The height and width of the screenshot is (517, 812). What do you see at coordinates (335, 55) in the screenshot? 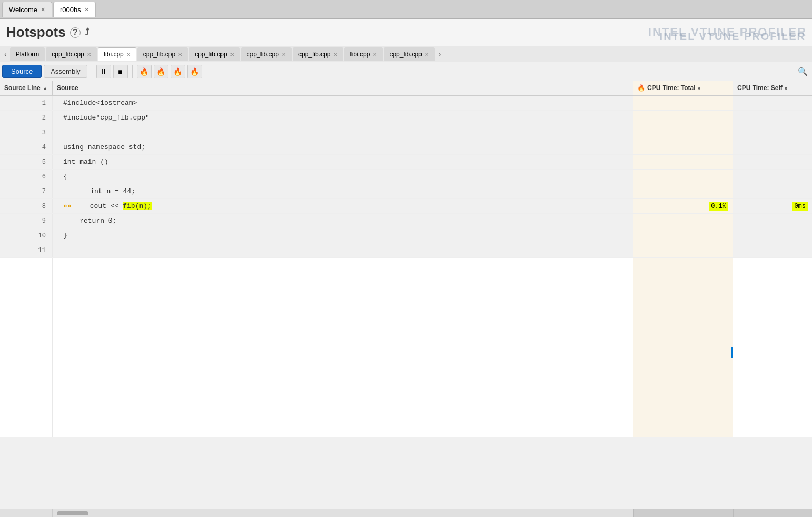
I see `file-tab-cpp-fib-5-close: ✕` at bounding box center [335, 55].